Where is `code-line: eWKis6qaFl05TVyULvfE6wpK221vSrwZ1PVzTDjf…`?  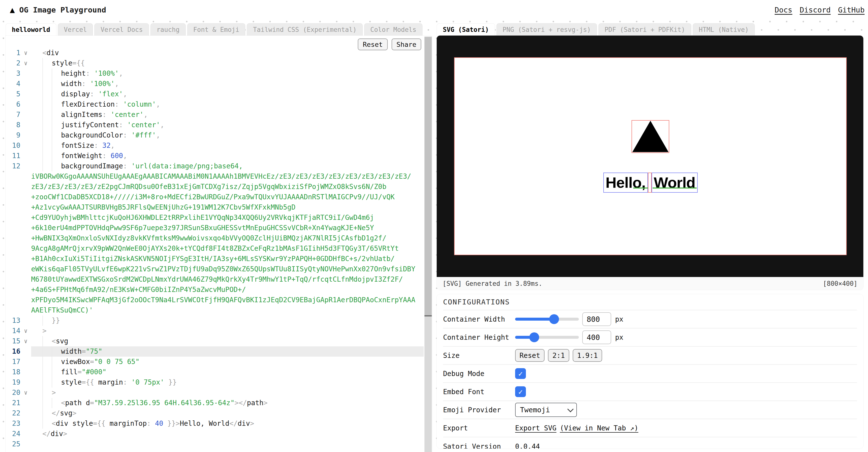 code-line: eWKis6qaFl05TVyULvfE6wpK221vSrwZ1PVzTDjf… is located at coordinates (227, 269).